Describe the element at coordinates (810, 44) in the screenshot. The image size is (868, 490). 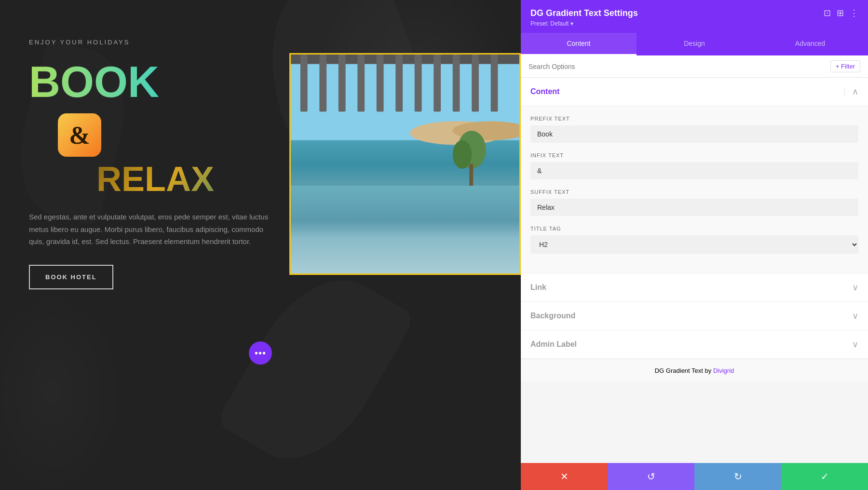
I see `tab-advanced: Advanced` at that location.